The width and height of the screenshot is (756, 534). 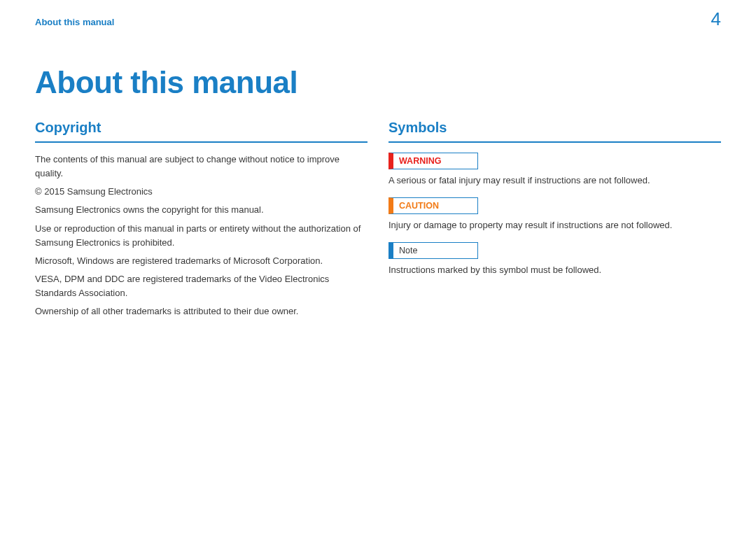 I want to click on copyright-paragraph: The contents of this manual are subject …, so click(x=202, y=167).